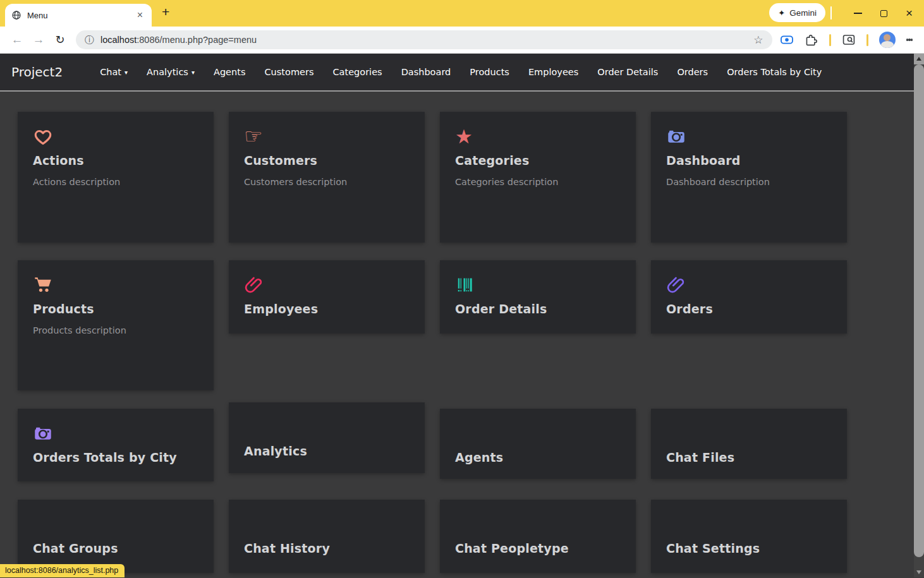 The width and height of the screenshot is (924, 578). I want to click on menu-card-chat-peopletype: Chat Peopletype, so click(538, 536).